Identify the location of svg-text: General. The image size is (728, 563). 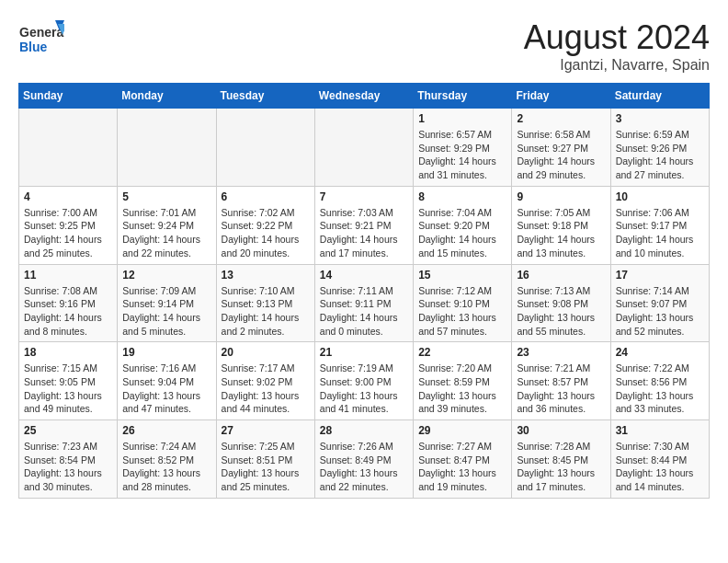
(42, 32).